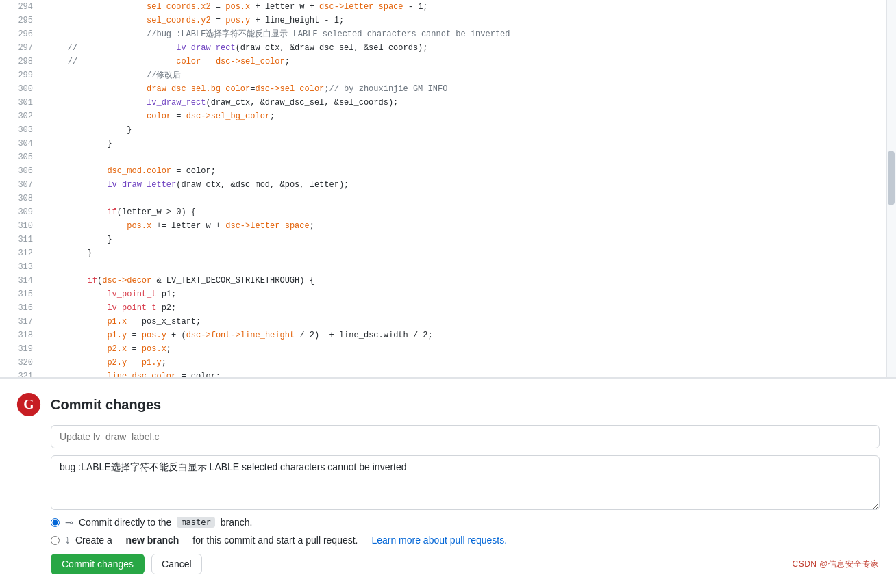 This screenshot has height=588, width=896. I want to click on table-row: 298 // color = dsc->sel_color;, so click(448, 62).